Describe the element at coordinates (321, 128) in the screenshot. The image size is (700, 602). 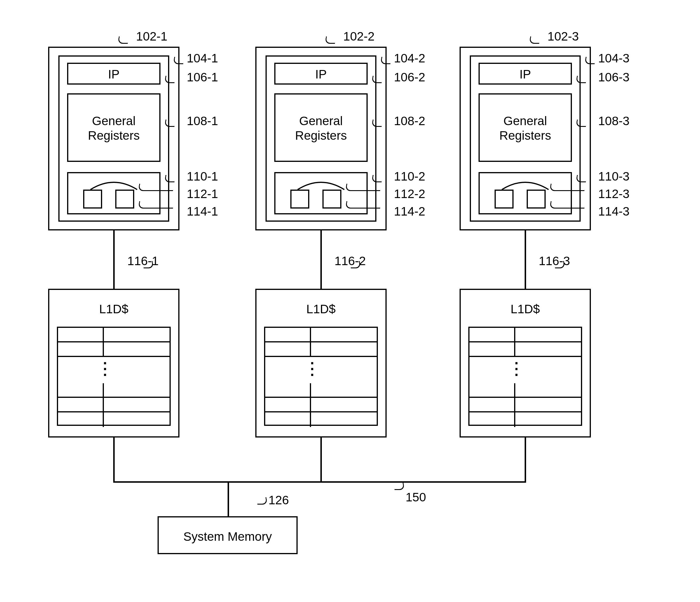
I see `gr-label-2: General Registers` at that location.